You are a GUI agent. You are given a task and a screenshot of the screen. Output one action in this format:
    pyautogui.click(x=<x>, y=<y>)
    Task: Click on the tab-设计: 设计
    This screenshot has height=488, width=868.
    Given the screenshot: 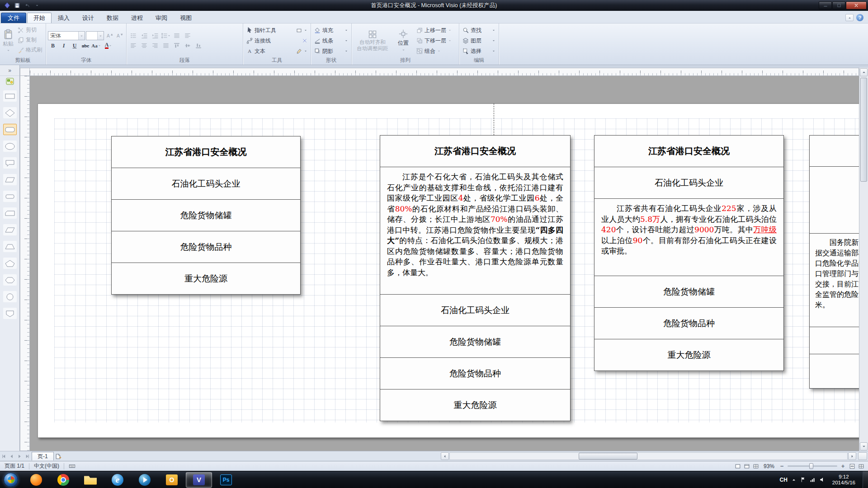 What is the action you would take?
    pyautogui.click(x=88, y=18)
    